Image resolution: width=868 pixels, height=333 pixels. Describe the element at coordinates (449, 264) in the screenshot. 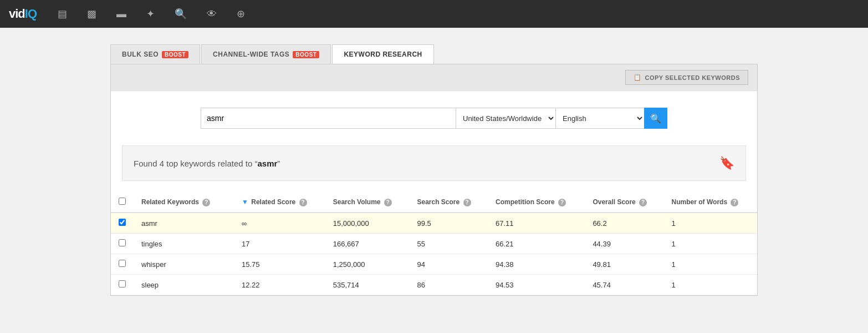

I see `row-search-score-2: 94` at that location.